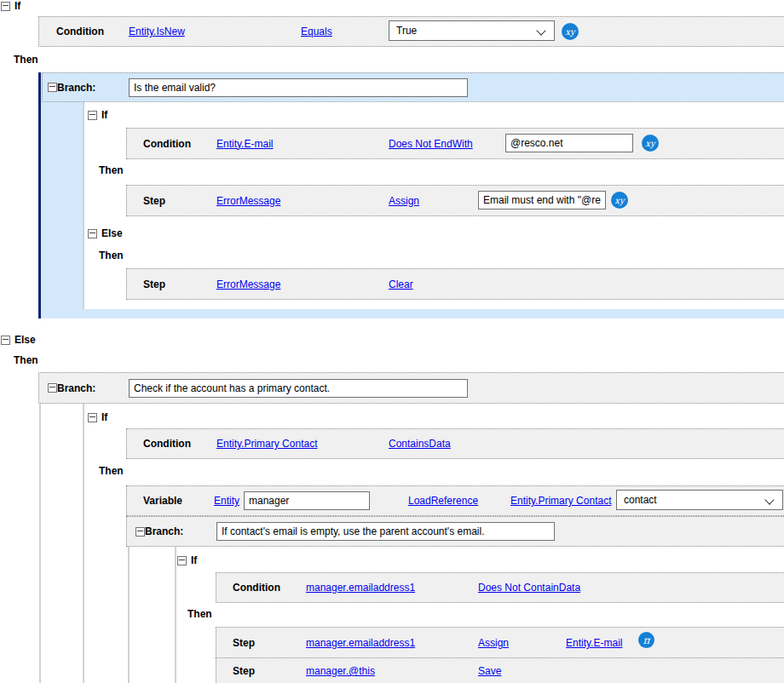 The height and width of the screenshot is (683, 784). I want to click on operator-link: Does Not EndWith, so click(431, 143).